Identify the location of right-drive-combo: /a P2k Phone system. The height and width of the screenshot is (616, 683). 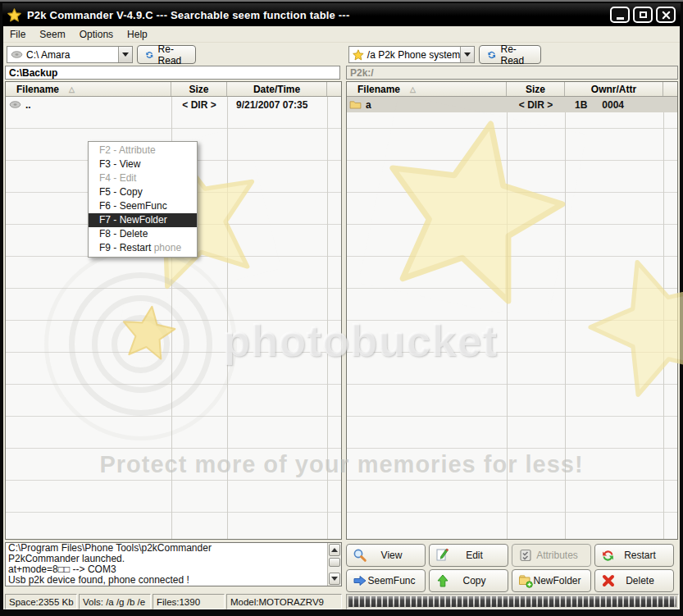
(412, 54).